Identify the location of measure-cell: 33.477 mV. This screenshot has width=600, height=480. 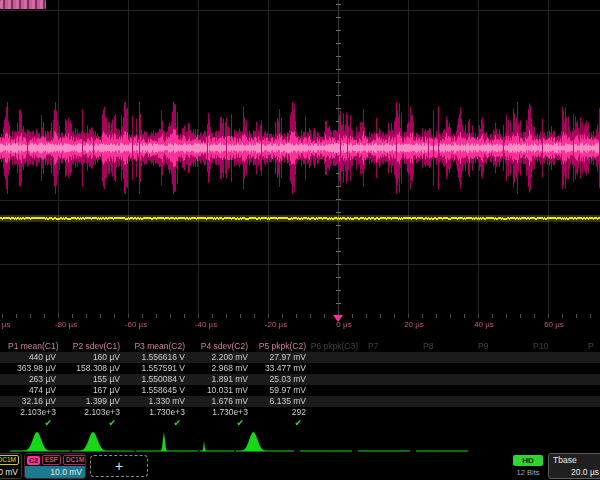
(279, 368).